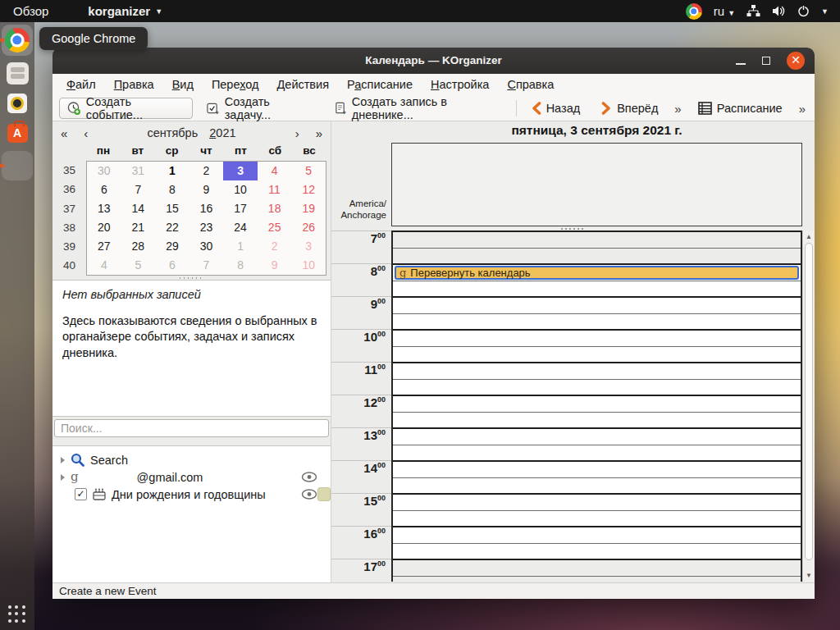 This screenshot has width=840, height=630. I want to click on new-journal-button: Создать запись в дневнике..., so click(418, 108).